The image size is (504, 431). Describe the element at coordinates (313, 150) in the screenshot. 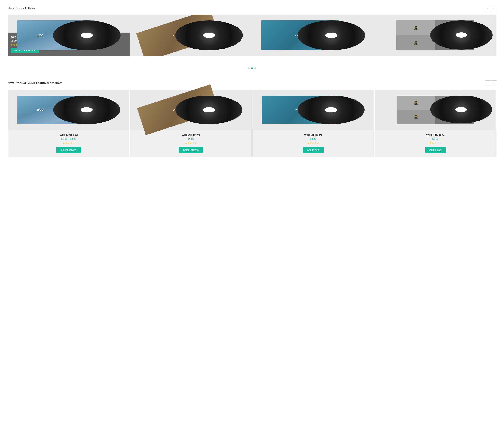

I see `add-to-cart-button-woo-single-1-bot: Add to cart` at that location.